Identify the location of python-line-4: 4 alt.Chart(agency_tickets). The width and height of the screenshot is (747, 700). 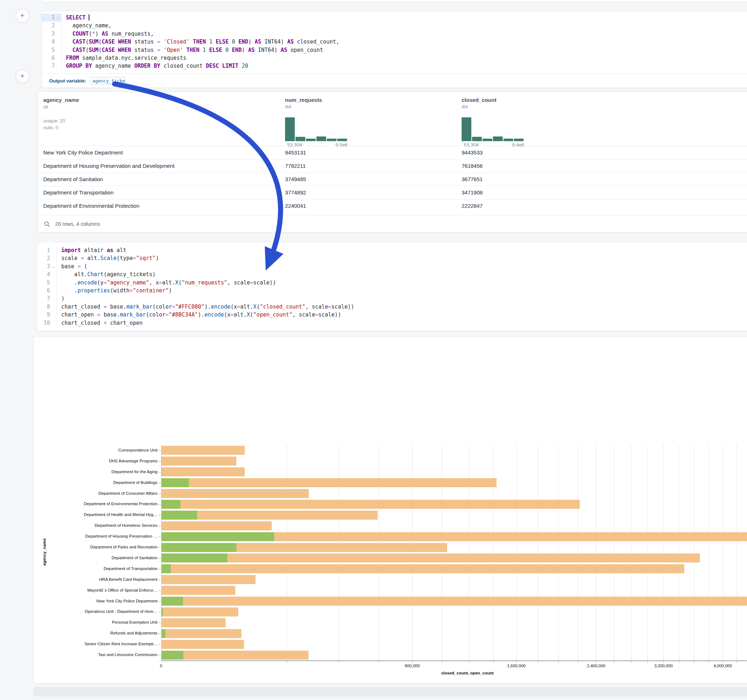
(392, 274).